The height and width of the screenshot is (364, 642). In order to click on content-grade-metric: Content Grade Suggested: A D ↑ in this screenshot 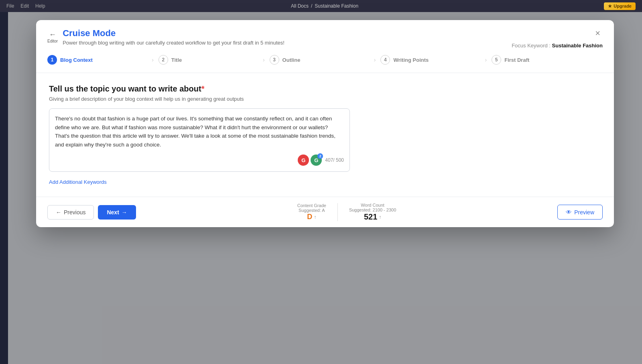, I will do `click(312, 212)`.